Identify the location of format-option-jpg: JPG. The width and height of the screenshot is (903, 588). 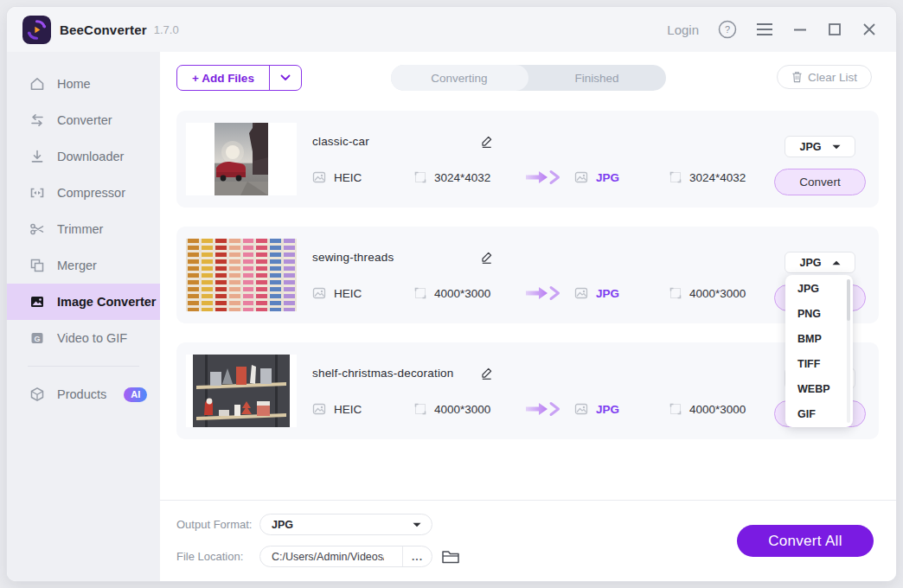
(819, 289).